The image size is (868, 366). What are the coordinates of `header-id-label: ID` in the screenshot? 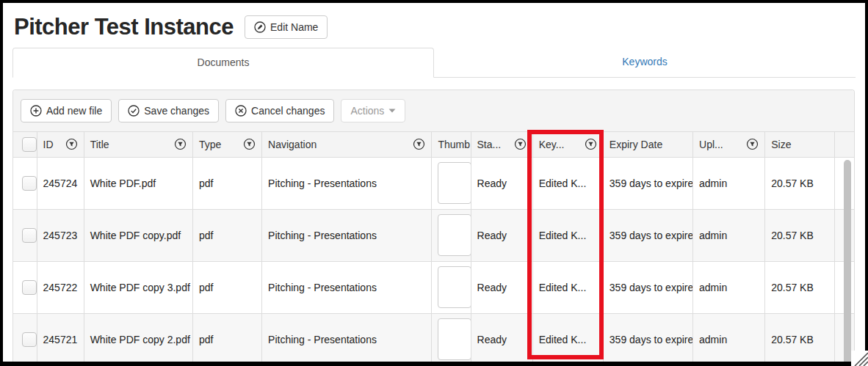 It's located at (48, 144).